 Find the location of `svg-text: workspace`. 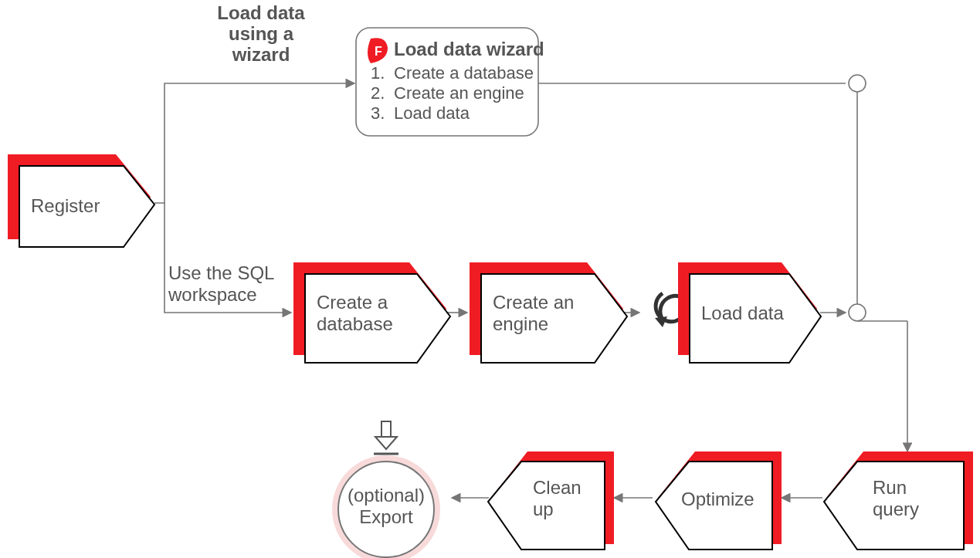

svg-text: workspace is located at coordinates (212, 295).